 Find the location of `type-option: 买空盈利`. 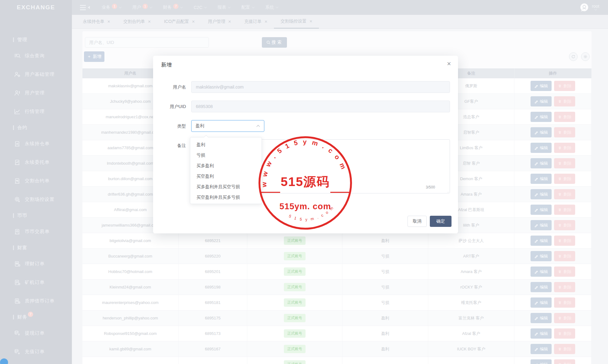

type-option: 买空盈利 is located at coordinates (226, 176).